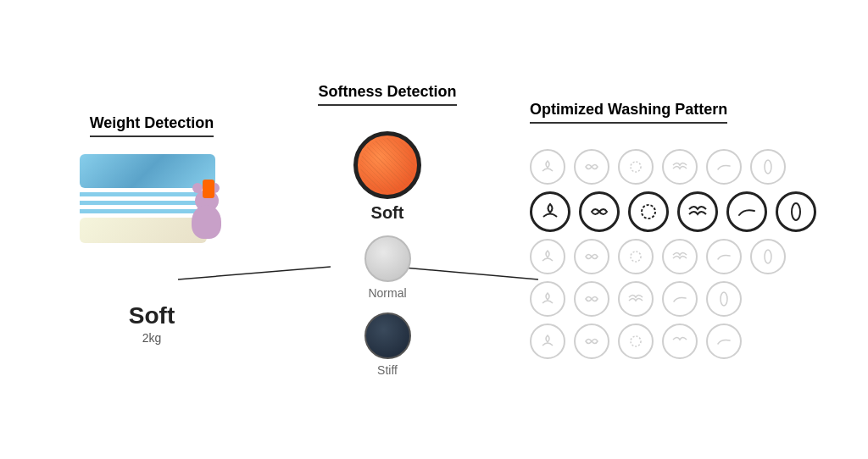 The height and width of the screenshot is (459, 868). Describe the element at coordinates (388, 259) in the screenshot. I see `normal-circle` at that location.